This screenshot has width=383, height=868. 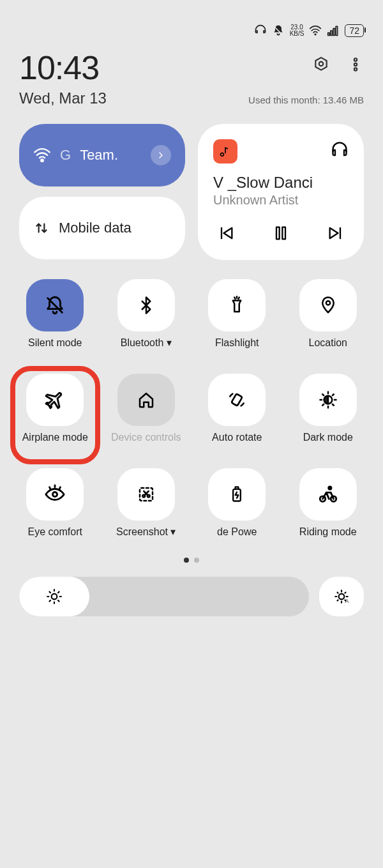 What do you see at coordinates (328, 509) in the screenshot?
I see `riding-mode-tile: Riding mode` at bounding box center [328, 509].